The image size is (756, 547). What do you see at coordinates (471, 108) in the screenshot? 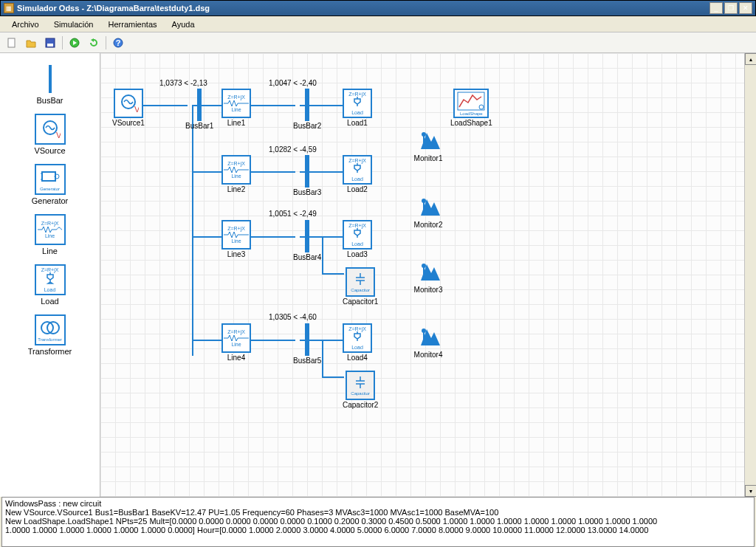
I see `node-loadshape1: LoadShape LoadShape1` at bounding box center [471, 108].